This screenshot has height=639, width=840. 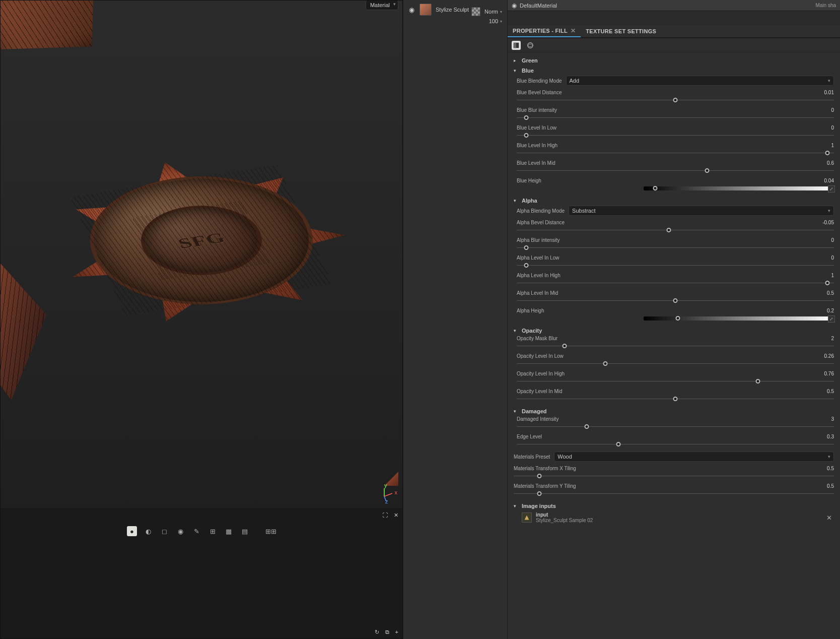 I want to click on history-refresh-icon: ↻, so click(x=377, y=632).